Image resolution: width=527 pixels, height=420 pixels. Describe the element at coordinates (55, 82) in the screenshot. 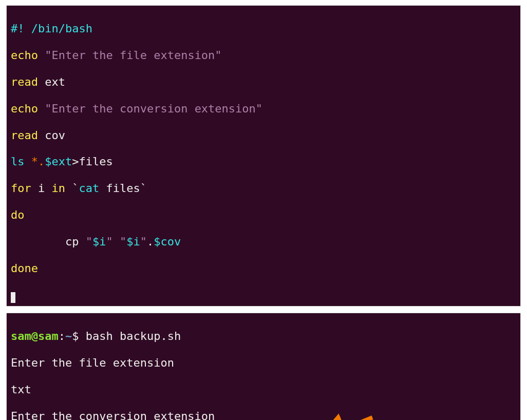

I see `read-arg: ext` at that location.